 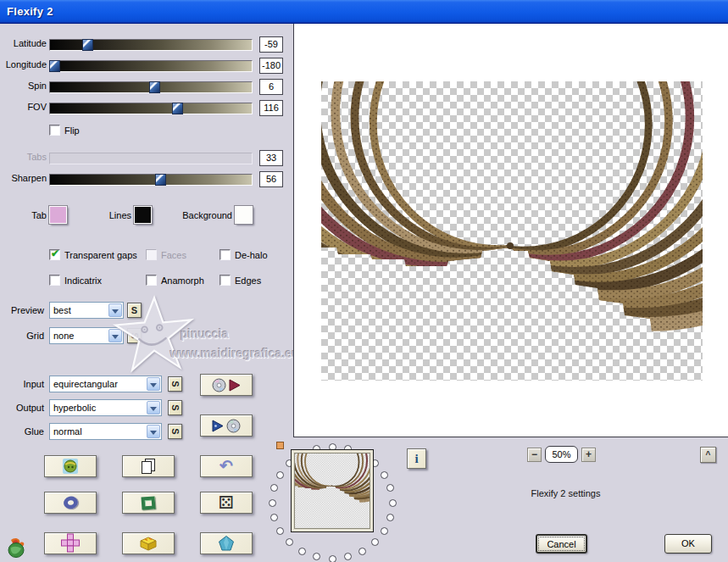 What do you see at coordinates (134, 336) in the screenshot?
I see `grid-s-button: S` at bounding box center [134, 336].